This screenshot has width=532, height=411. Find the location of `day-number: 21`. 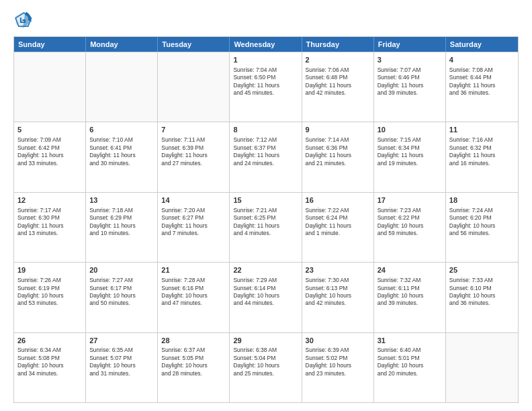

day-number: 21 is located at coordinates (193, 270).